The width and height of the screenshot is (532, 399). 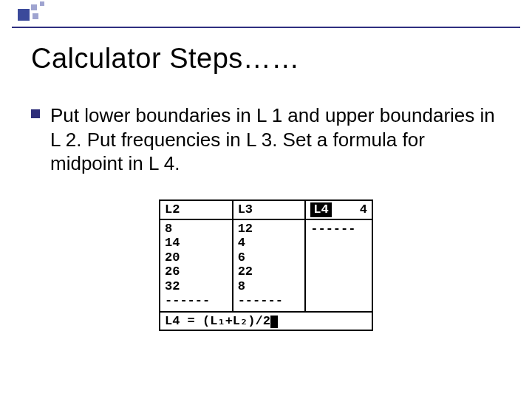 I want to click on corner-decoration, so click(x=24, y=13).